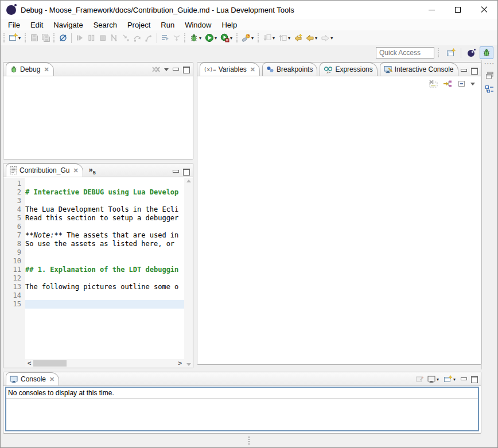 This screenshot has width=498, height=448. What do you see at coordinates (450, 379) in the screenshot?
I see `open-console-button: ▾` at bounding box center [450, 379].